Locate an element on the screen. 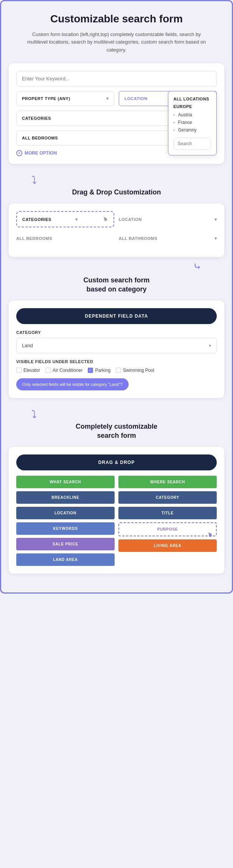 The width and height of the screenshot is (233, 868). tag-breackline: BREACKLINE is located at coordinates (65, 497).